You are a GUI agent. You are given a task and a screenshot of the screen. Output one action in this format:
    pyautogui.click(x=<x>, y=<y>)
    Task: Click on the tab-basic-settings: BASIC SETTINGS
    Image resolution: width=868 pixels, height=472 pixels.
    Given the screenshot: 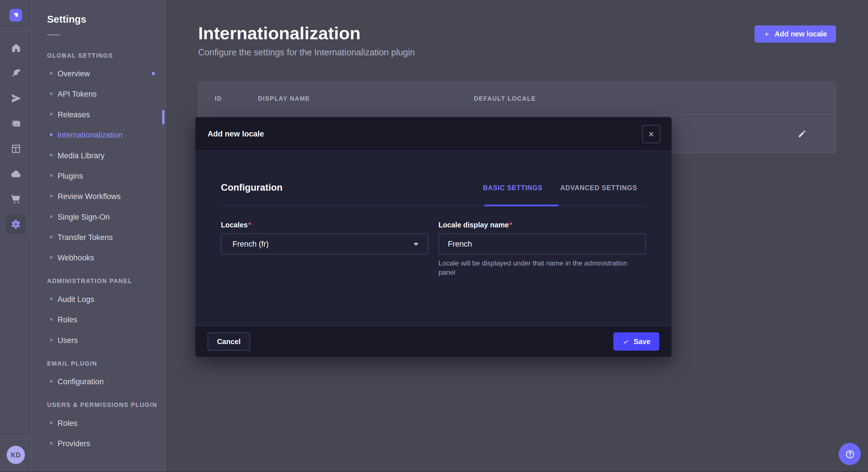 What is the action you would take?
    pyautogui.click(x=513, y=189)
    